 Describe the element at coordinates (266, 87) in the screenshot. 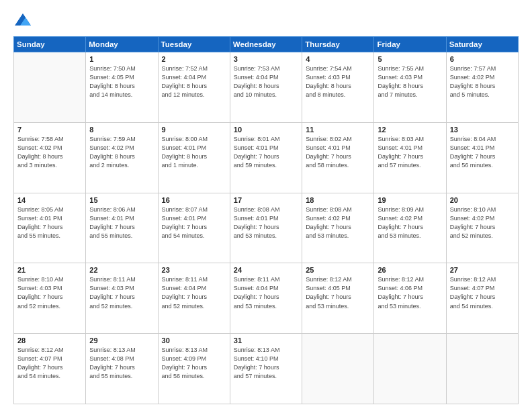

I see `calendar-cell: 3Sunrise: 7:53 AMSunset: 4:04 PMDaylight…` at that location.